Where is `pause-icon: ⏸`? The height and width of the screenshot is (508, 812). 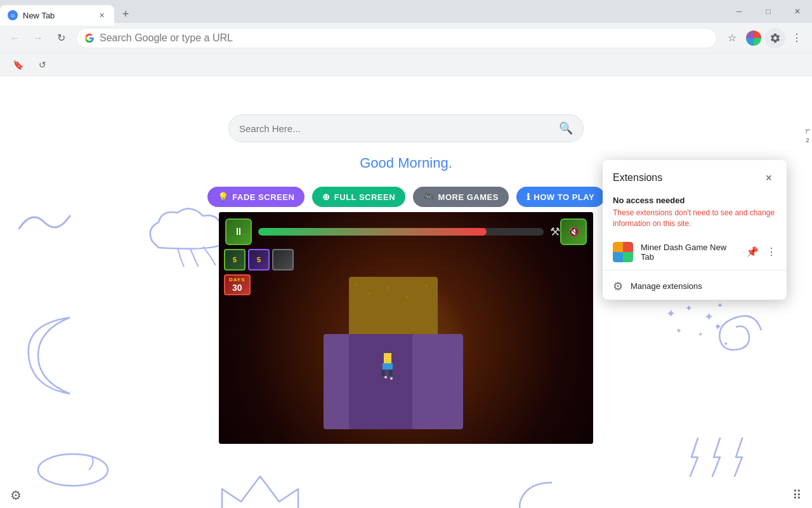 pause-icon: ⏸ is located at coordinates (239, 232).